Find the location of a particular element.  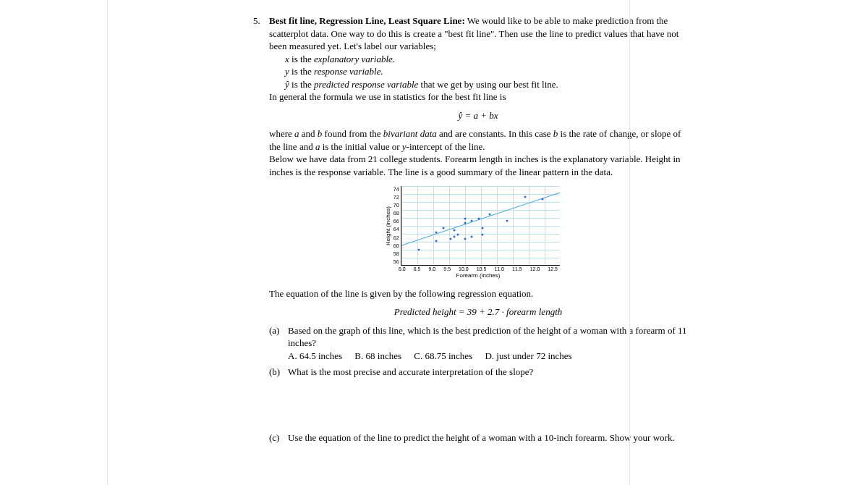

p2-em: bivariant data is located at coordinates (410, 133).